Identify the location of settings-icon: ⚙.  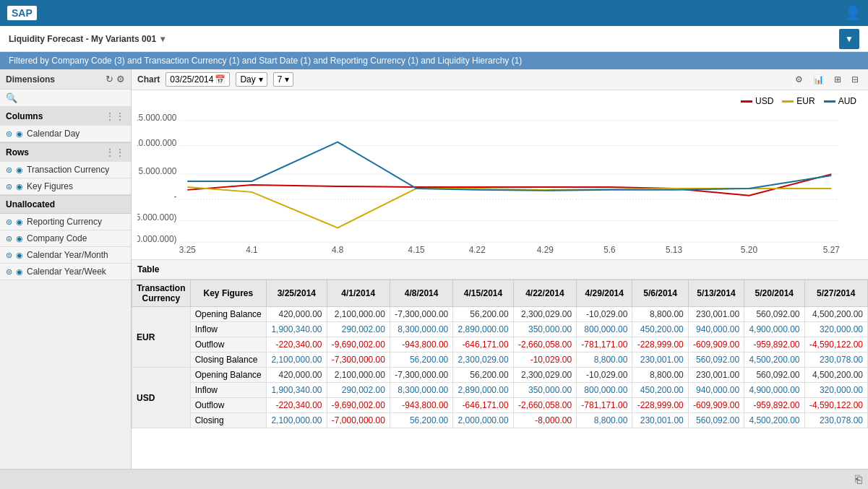
(121, 79).